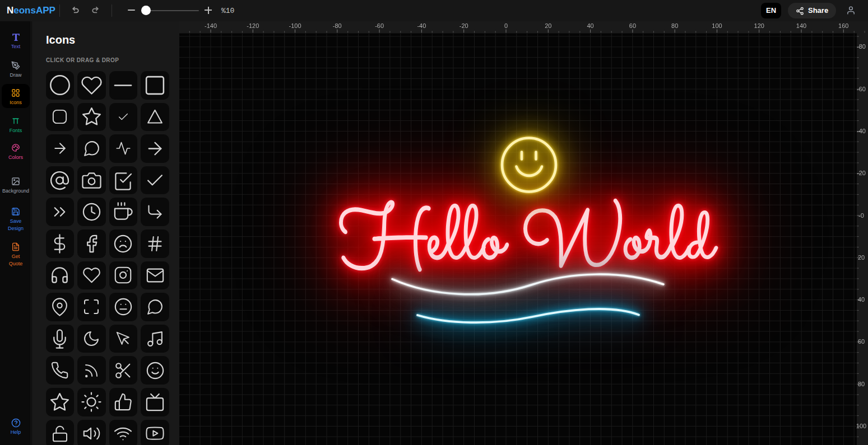  I want to click on svg-text: 120, so click(759, 26).